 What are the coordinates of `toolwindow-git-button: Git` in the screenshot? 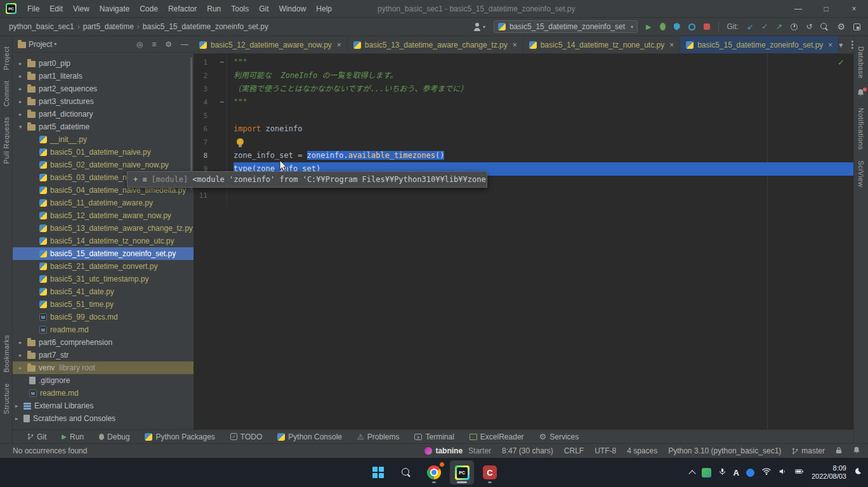 It's located at (37, 437).